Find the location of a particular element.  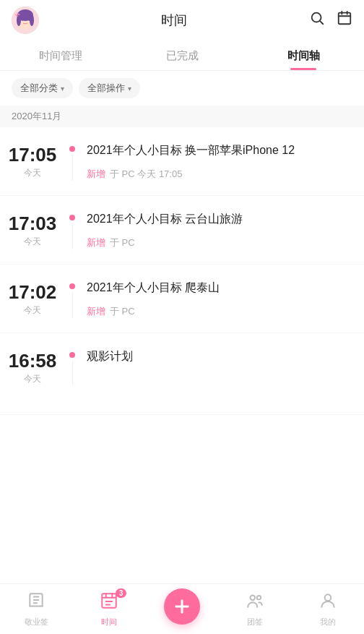

search-icon is located at coordinates (317, 20).